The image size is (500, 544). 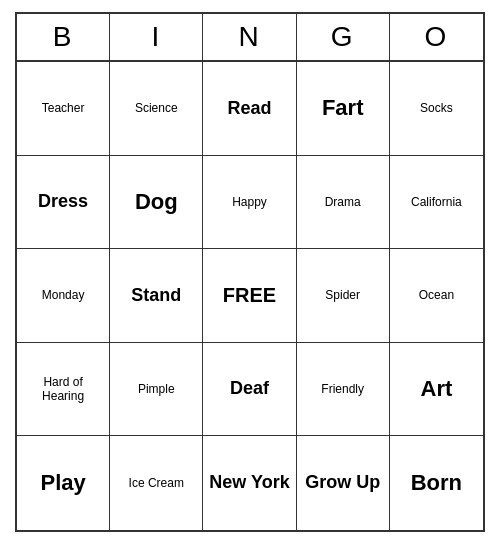 I want to click on bingo-cell-11: Stand, so click(x=156, y=296).